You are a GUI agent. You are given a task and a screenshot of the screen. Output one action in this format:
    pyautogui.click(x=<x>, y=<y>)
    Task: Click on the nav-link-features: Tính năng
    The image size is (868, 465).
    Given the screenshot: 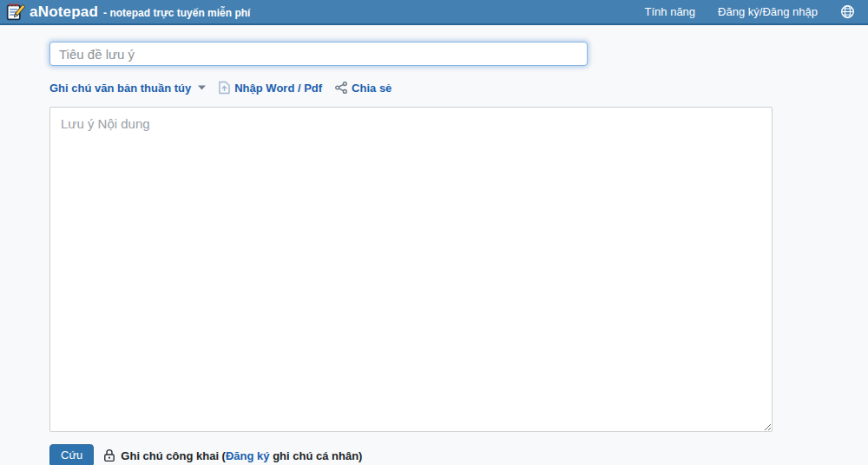 What is the action you would take?
    pyautogui.click(x=670, y=12)
    